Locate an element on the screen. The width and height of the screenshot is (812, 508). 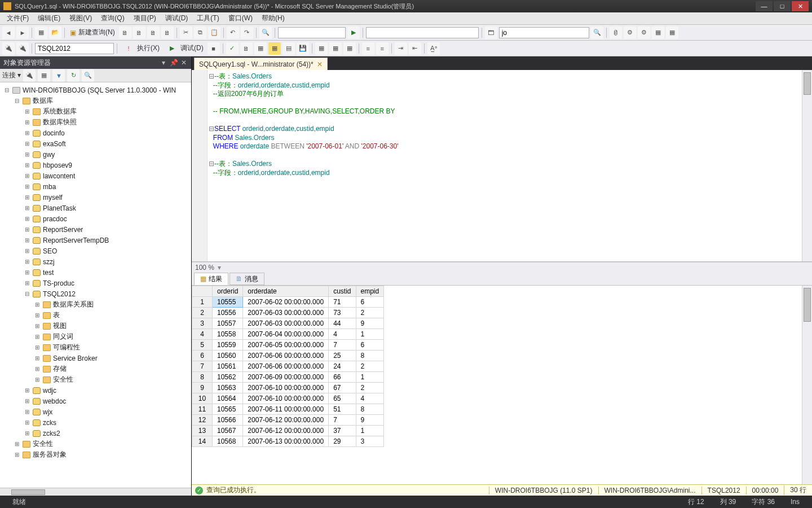
activity-button: 🗔 is located at coordinates (491, 33).